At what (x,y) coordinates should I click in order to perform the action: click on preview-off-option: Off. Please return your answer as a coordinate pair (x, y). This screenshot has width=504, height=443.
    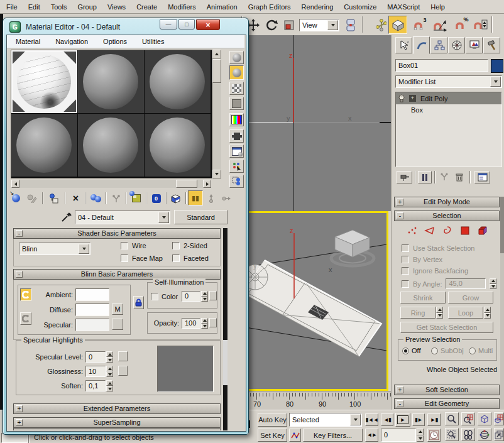
    Looking at the image, I should click on (411, 351).